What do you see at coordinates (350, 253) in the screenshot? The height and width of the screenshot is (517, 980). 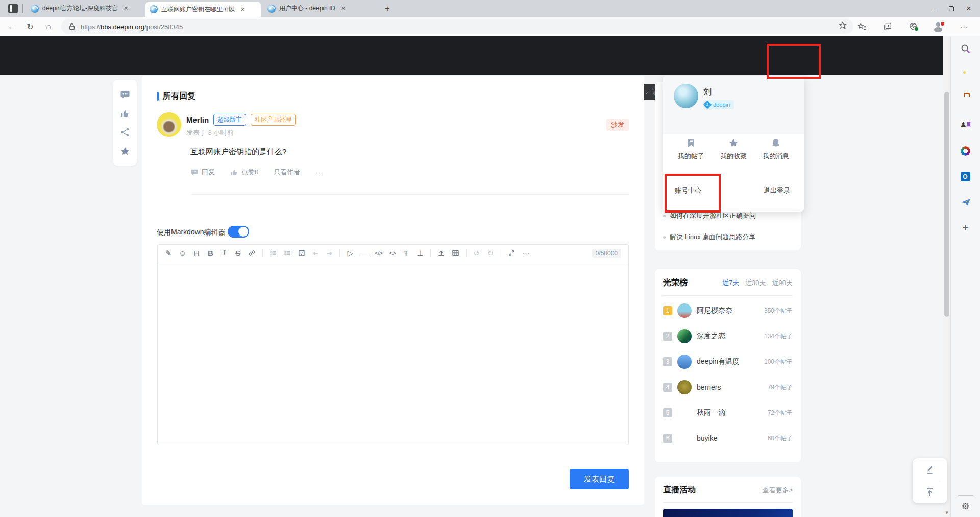 I see `quote-icon: ▷` at bounding box center [350, 253].